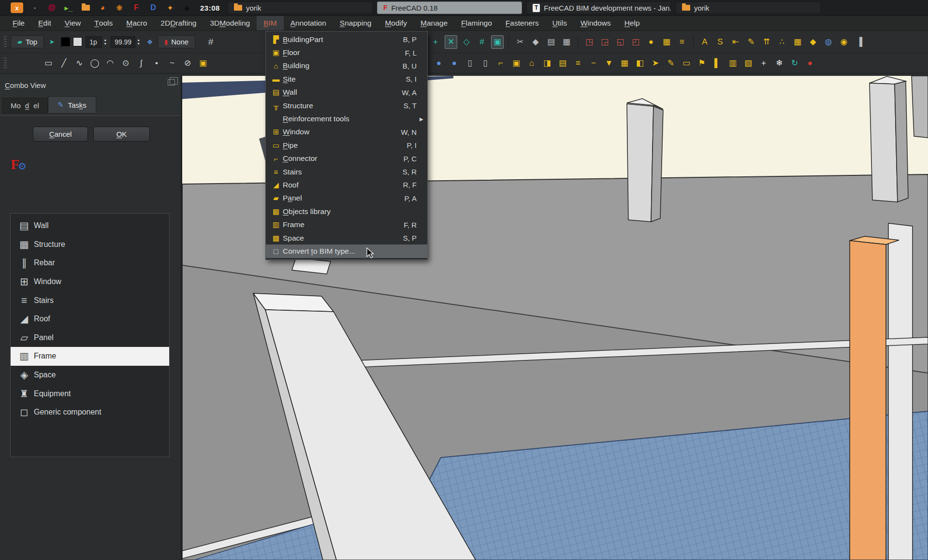  I want to click on cancel-button: Cancel, so click(60, 134).